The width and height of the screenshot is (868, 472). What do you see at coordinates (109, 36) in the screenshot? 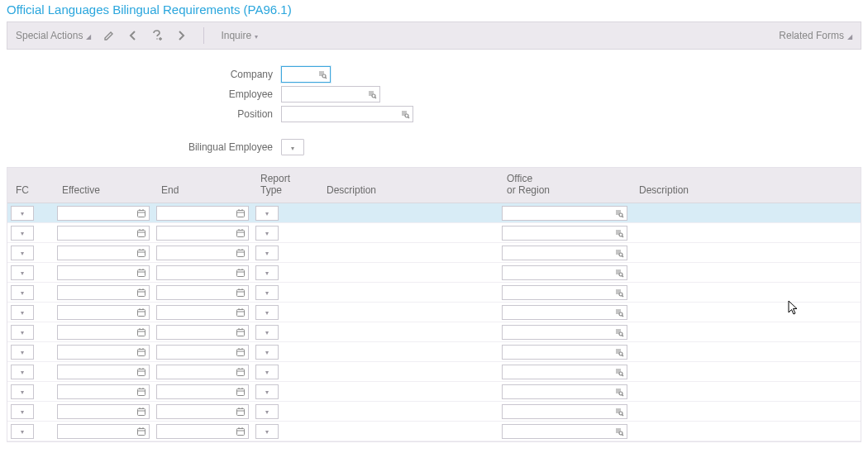
I see `edit-icon` at bounding box center [109, 36].